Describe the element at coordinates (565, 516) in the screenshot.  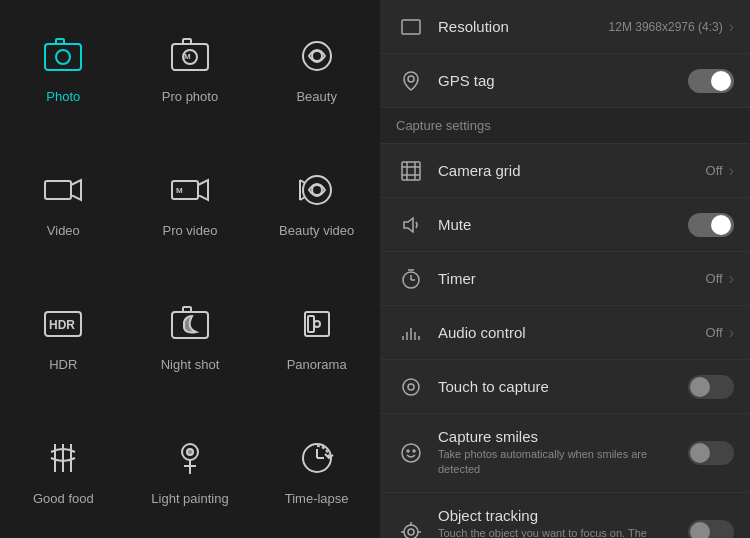
I see `object-tracking-row: Object tracking Touch the object you wan…` at that location.